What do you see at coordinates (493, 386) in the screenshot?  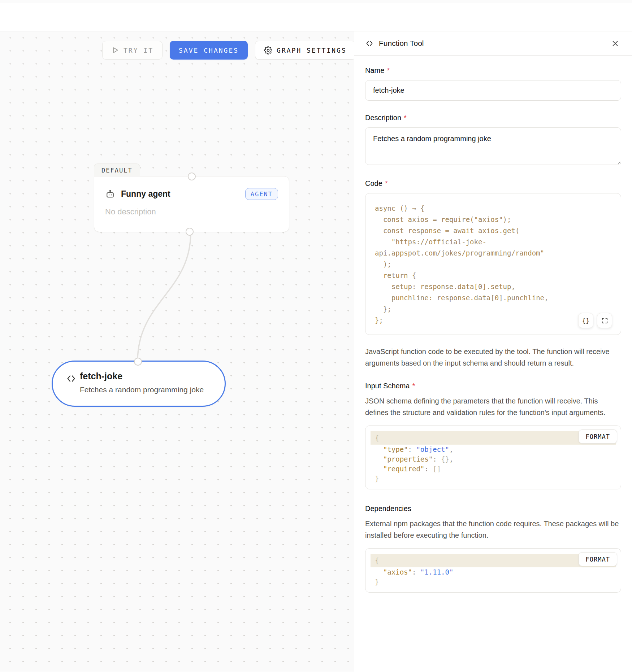 I see `input-schema-label: Input Schema *` at bounding box center [493, 386].